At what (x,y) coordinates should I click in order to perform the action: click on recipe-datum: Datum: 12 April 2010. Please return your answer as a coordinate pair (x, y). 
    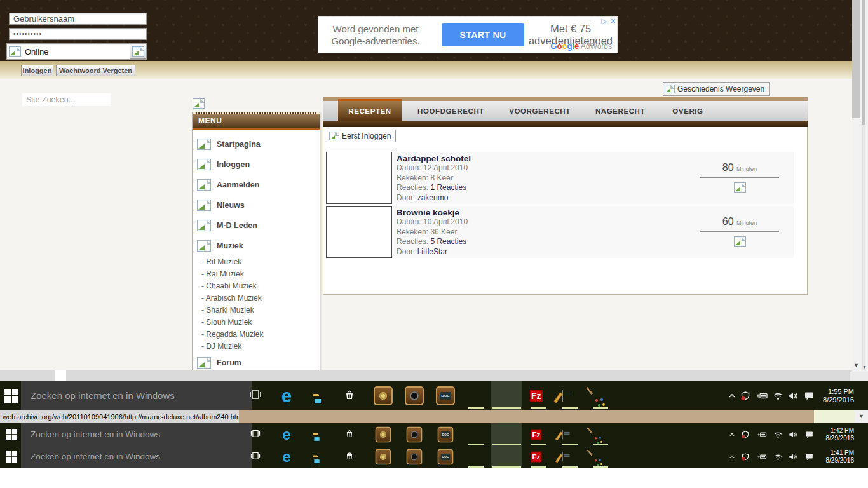
    Looking at the image, I should click on (433, 168).